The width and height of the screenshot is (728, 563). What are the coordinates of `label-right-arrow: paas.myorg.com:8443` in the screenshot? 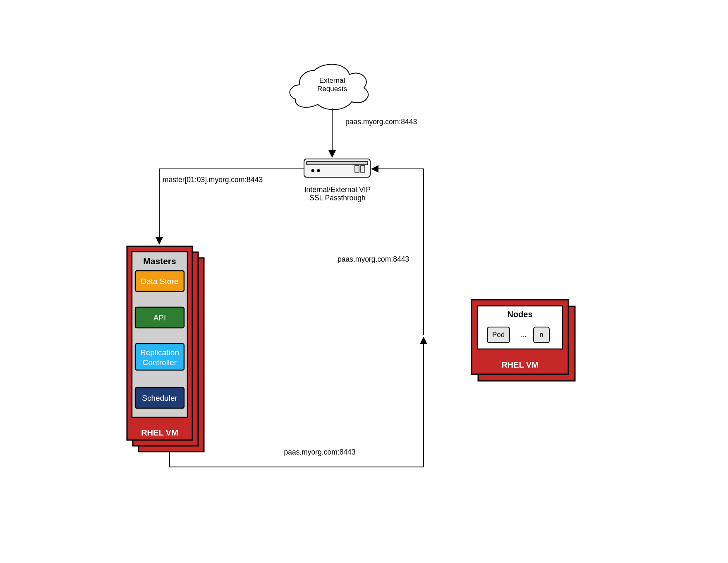 It's located at (373, 259).